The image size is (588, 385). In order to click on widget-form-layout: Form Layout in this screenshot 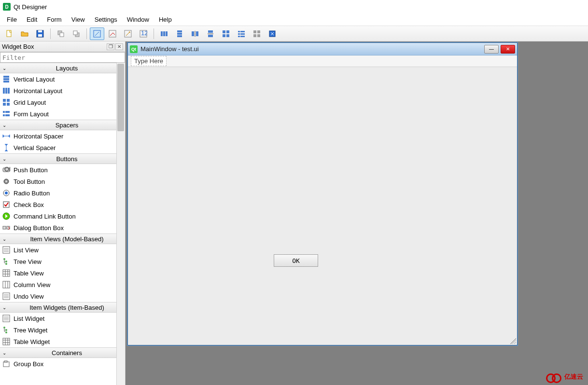, I will do `click(63, 114)`.